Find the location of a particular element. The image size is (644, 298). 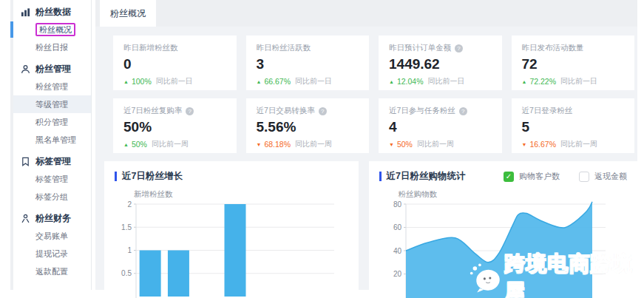

sidebar-item-label: 标签分组 is located at coordinates (52, 197).